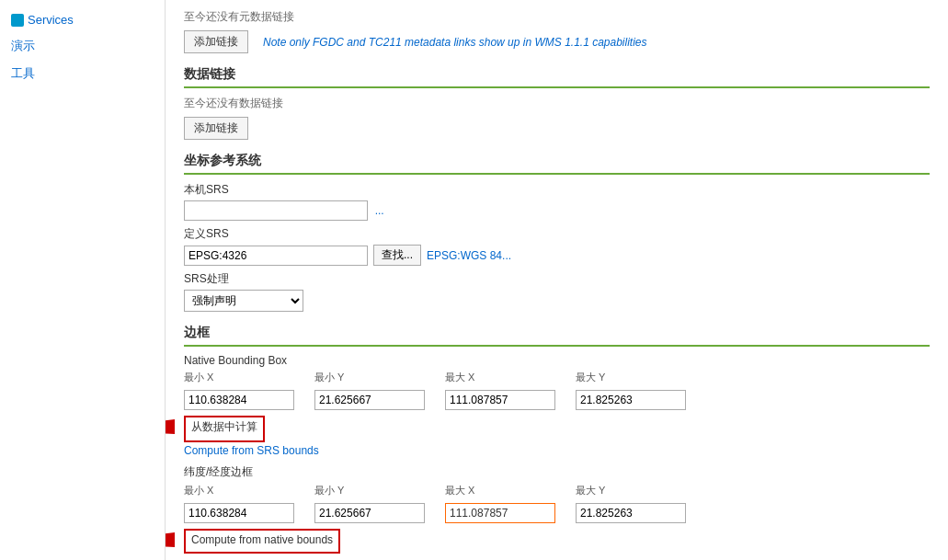 The width and height of the screenshot is (948, 560). What do you see at coordinates (51, 20) in the screenshot?
I see `sidebar-services-label: Services` at bounding box center [51, 20].